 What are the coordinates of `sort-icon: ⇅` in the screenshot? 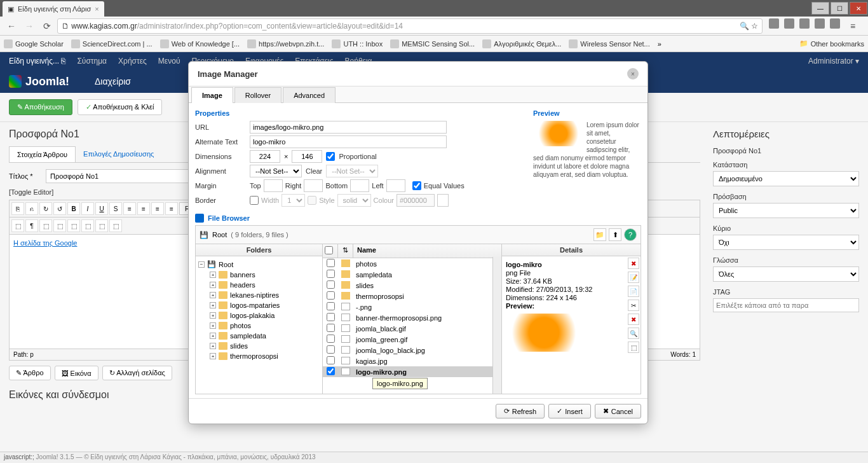 It's located at (346, 251).